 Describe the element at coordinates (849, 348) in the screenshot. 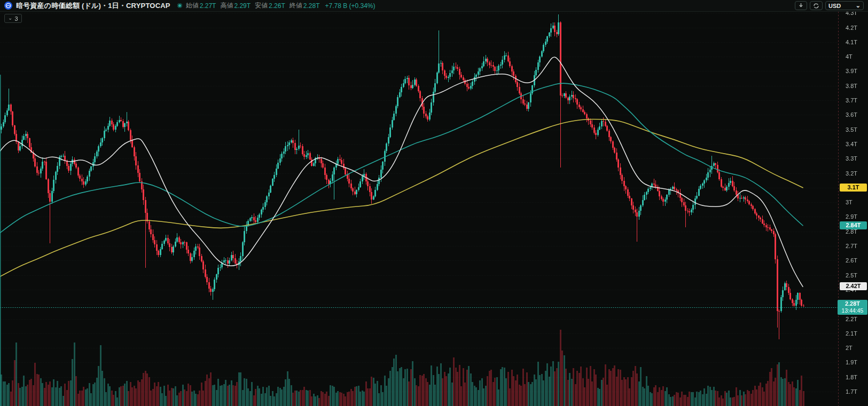

I see `price-tick: 2T` at that location.